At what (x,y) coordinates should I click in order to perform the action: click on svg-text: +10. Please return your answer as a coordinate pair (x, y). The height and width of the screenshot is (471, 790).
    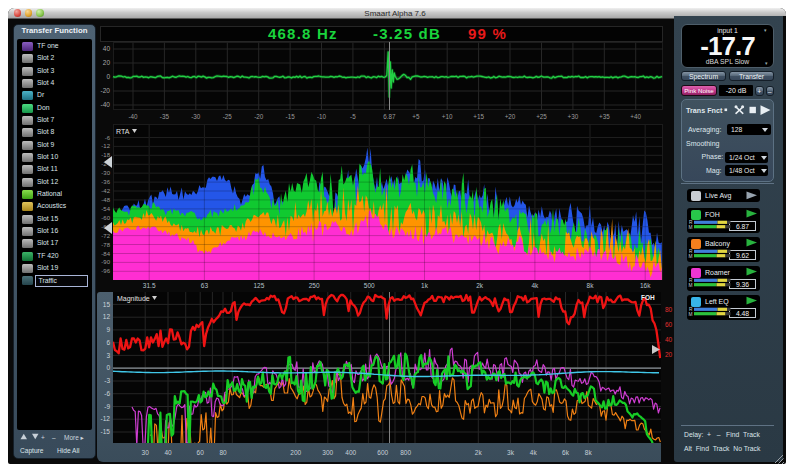
    Looking at the image, I should click on (448, 116).